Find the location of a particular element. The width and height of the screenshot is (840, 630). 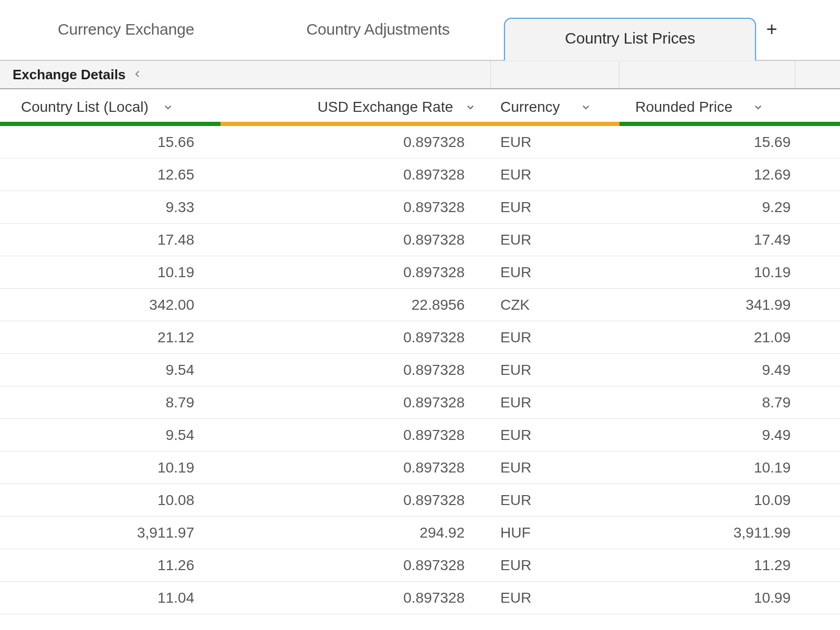

cell-rounded: 8.79 is located at coordinates (730, 403).